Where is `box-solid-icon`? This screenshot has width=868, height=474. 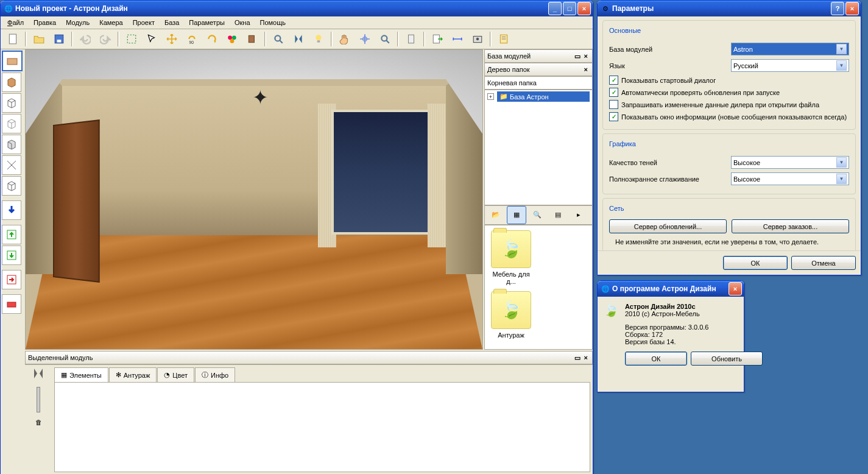 box-solid-icon is located at coordinates (12, 82).